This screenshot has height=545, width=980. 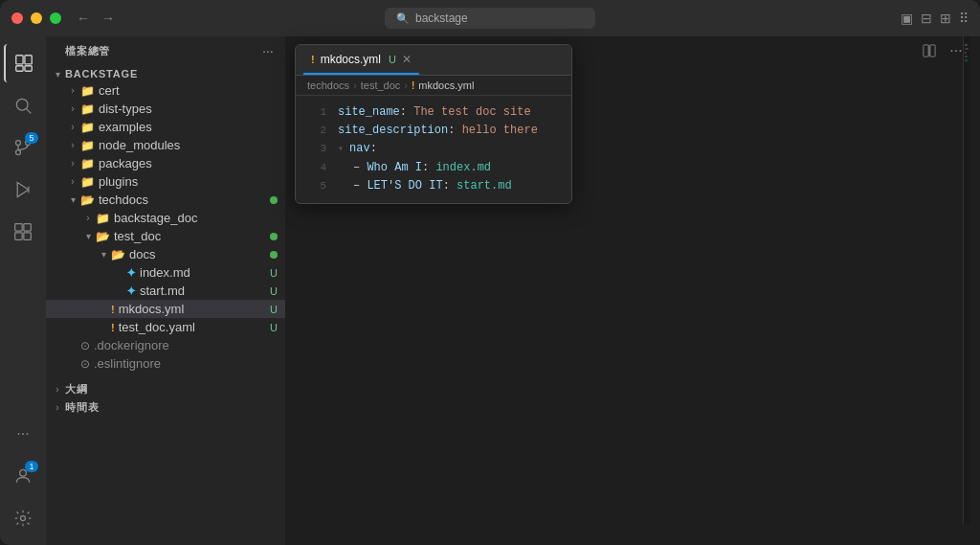 I want to click on layout-icon-3: ⊞, so click(x=946, y=18).